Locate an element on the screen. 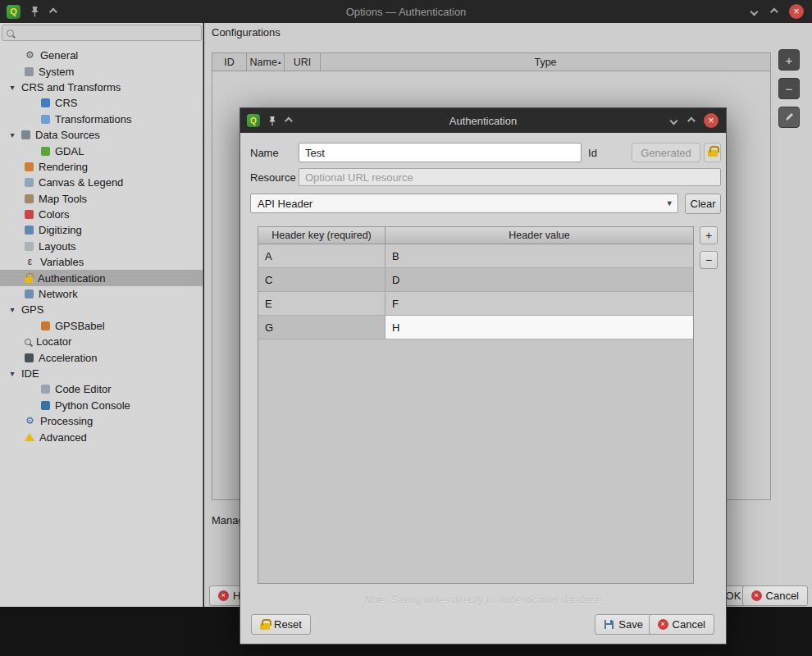  config-column-header: Type is located at coordinates (545, 62).